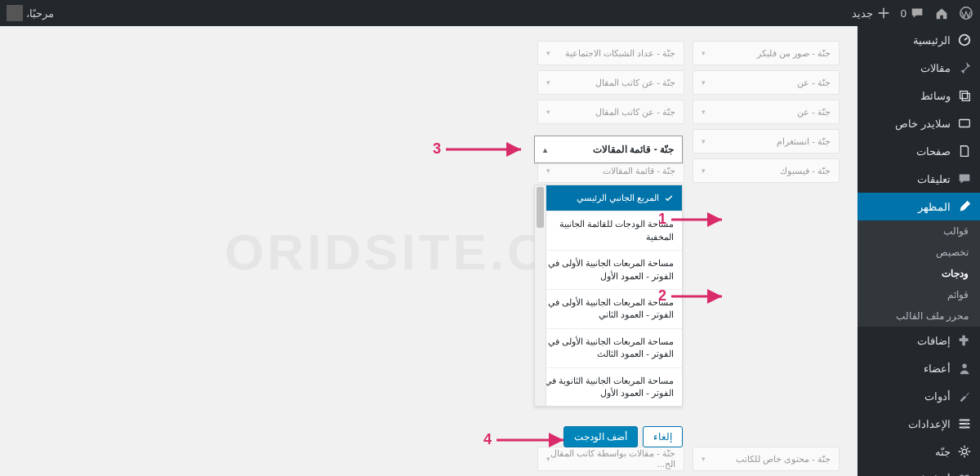 The image size is (980, 476). I want to click on annotation-number: 3, so click(437, 149).